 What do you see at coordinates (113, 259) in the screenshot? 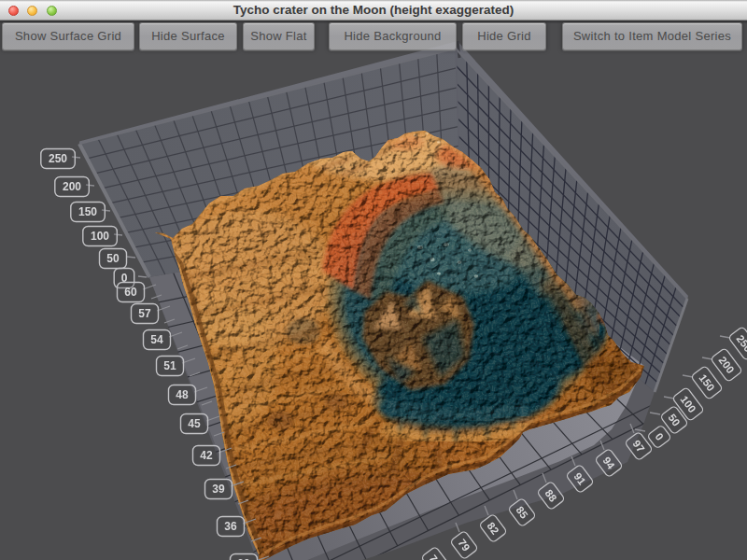
I see `svg-text: 50` at bounding box center [113, 259].